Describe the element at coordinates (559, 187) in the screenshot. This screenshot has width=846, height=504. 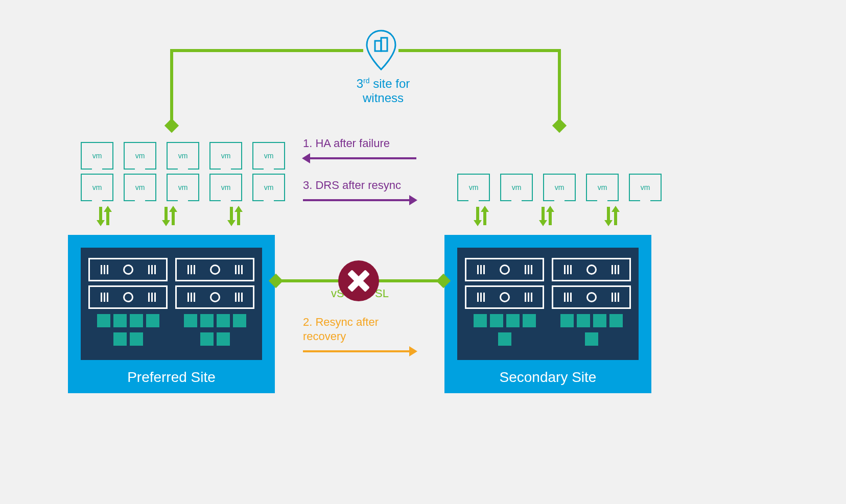
I see `secondary-vm-row: vm vm vm vm vm` at that location.